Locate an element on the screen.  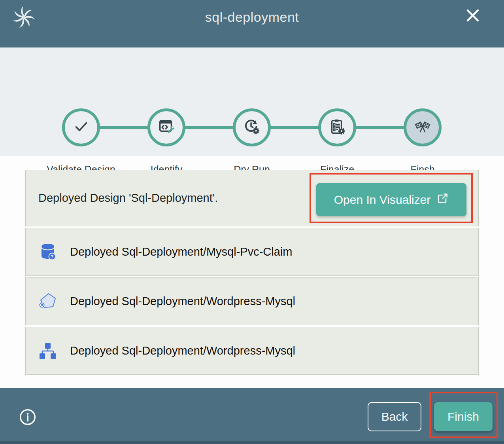
pentagon-icon is located at coordinates (48, 302).